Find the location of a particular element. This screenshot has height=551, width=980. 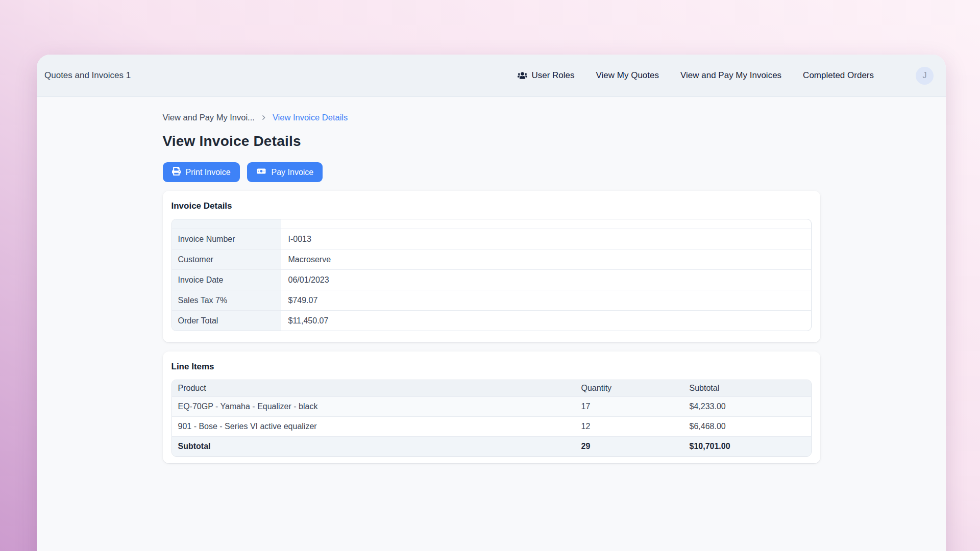

table-total-row: Subtotal 29 $10,701.00 is located at coordinates (492, 446).